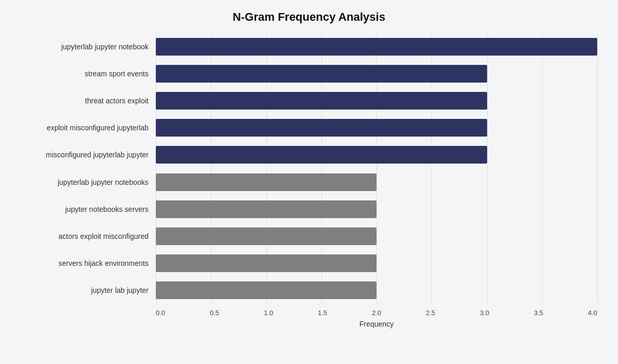 Image resolution: width=618 pixels, height=364 pixels. What do you see at coordinates (309, 17) in the screenshot?
I see `chart-title: N-Gram Frequency Analysis` at bounding box center [309, 17].